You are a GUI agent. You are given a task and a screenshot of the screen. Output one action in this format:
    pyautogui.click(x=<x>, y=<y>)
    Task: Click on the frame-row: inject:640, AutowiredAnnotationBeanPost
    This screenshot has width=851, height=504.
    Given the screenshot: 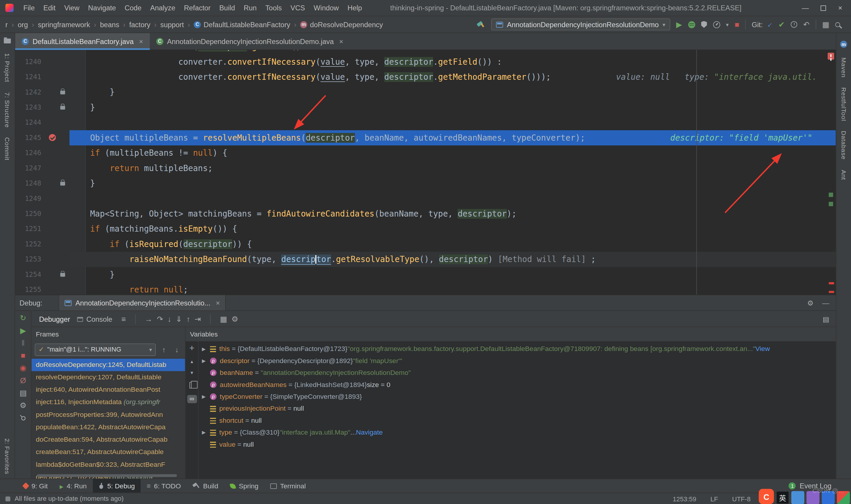 What is the action you would take?
    pyautogui.click(x=109, y=390)
    